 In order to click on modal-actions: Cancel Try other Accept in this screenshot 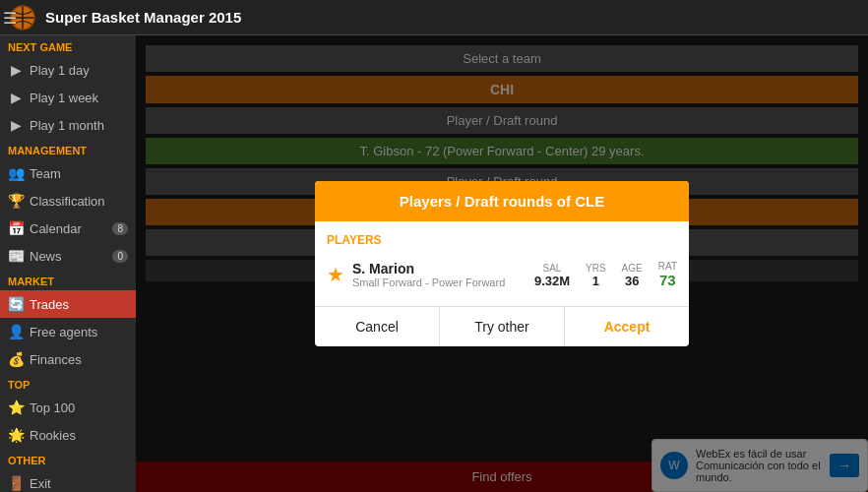, I will do `click(502, 327)`.